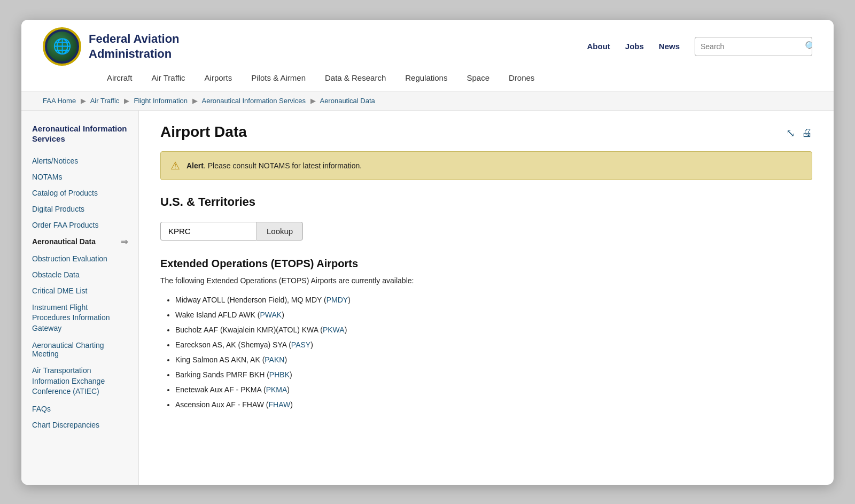 Image resolution: width=855 pixels, height=504 pixels. I want to click on sidebar-item-atiec: Air Transportation Information Exchange …, so click(80, 382).